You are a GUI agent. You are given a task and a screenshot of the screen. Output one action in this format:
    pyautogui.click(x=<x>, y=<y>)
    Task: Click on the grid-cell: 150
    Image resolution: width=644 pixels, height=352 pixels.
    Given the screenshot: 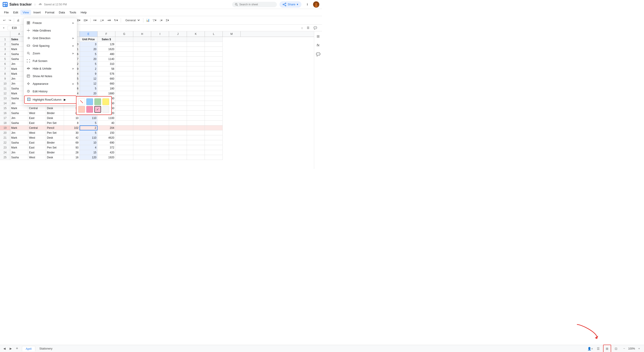 What is the action you would take?
    pyautogui.click(x=106, y=133)
    